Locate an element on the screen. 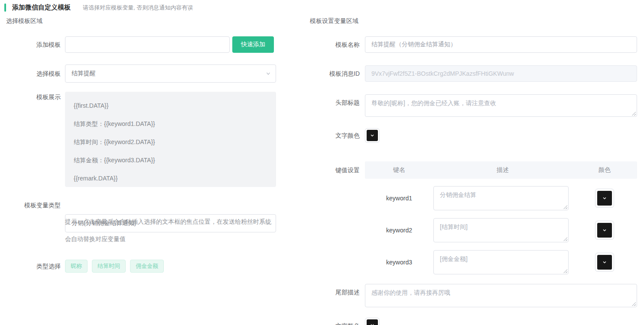  type-select-label: 类型选择 is located at coordinates (30, 266).